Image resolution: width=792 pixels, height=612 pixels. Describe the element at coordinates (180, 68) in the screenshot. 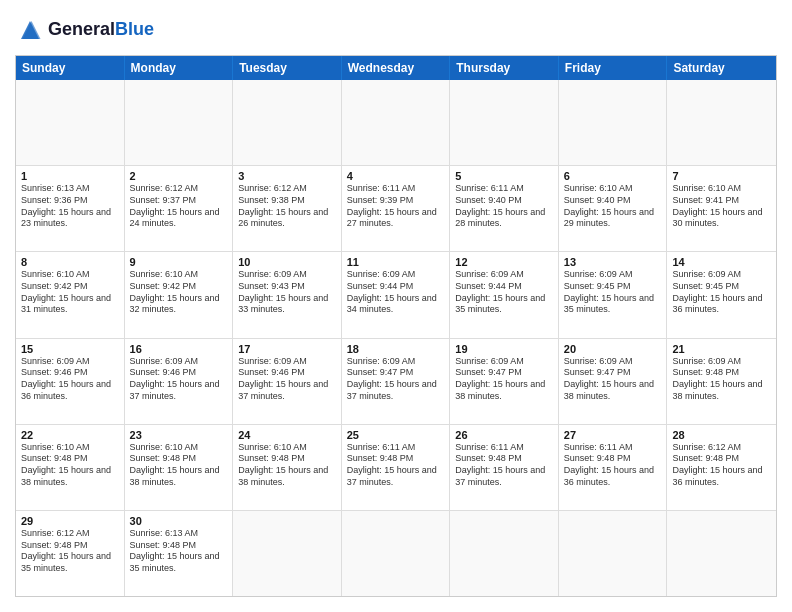

I see `day-header-monday: Monday` at that location.